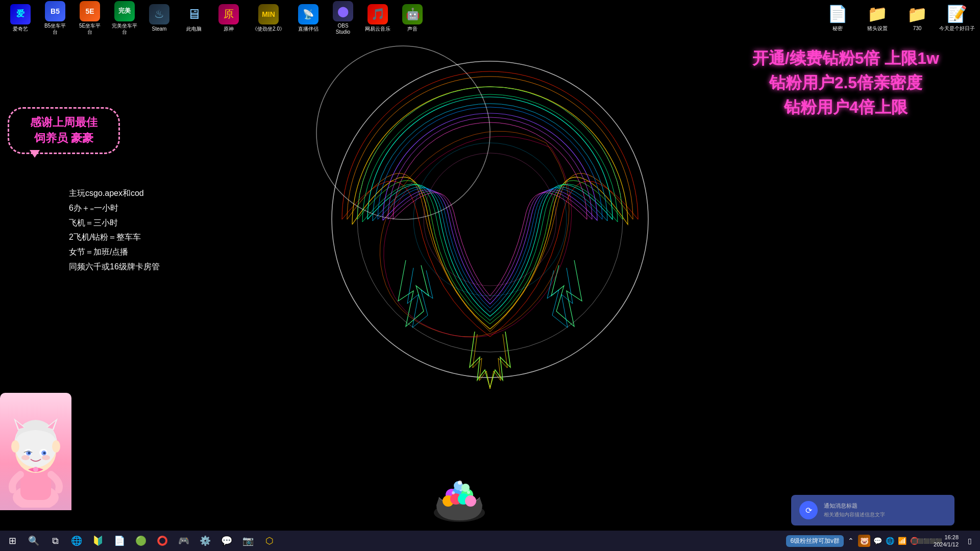 The height and width of the screenshot is (551, 980). I want to click on info-line4: 2飞机/钻粉＝整车车, so click(114, 238).